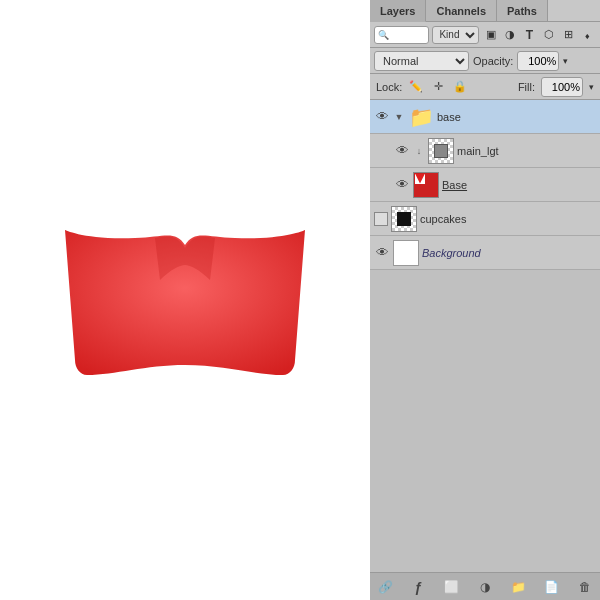 This screenshot has width=600, height=600. Describe the element at coordinates (418, 587) in the screenshot. I see `add-style-btn: ƒ` at that location.